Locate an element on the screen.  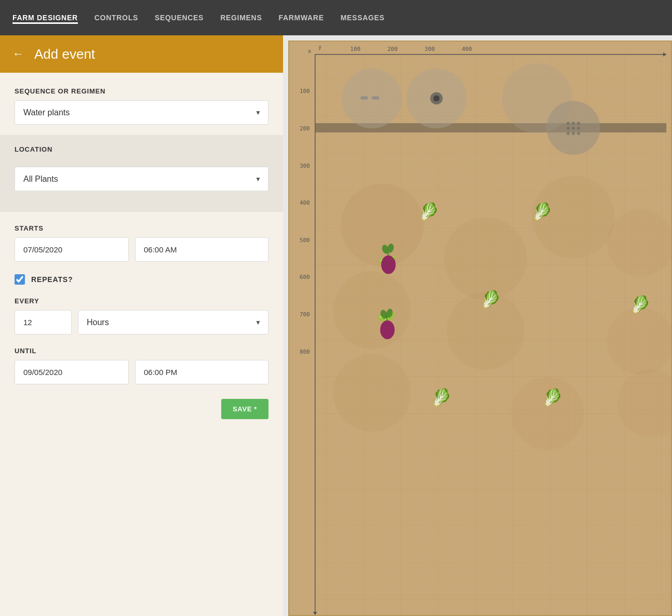
every-row: Hours Minutes Days Weeks Months ▼ is located at coordinates (141, 322).